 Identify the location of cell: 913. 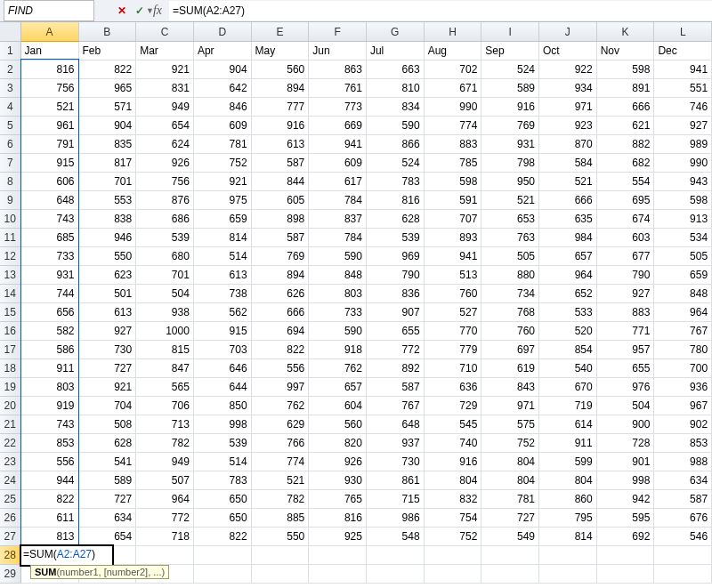
(684, 219).